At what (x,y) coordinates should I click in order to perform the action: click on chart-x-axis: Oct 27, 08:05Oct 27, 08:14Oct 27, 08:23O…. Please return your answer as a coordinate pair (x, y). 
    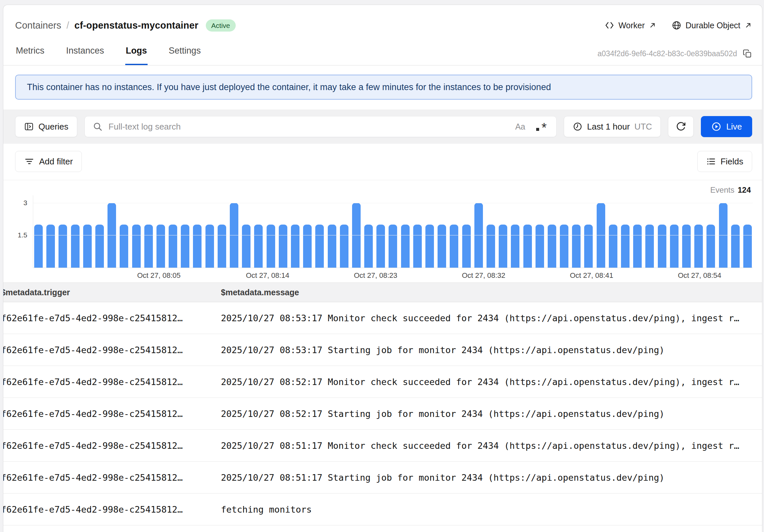
    Looking at the image, I should click on (393, 275).